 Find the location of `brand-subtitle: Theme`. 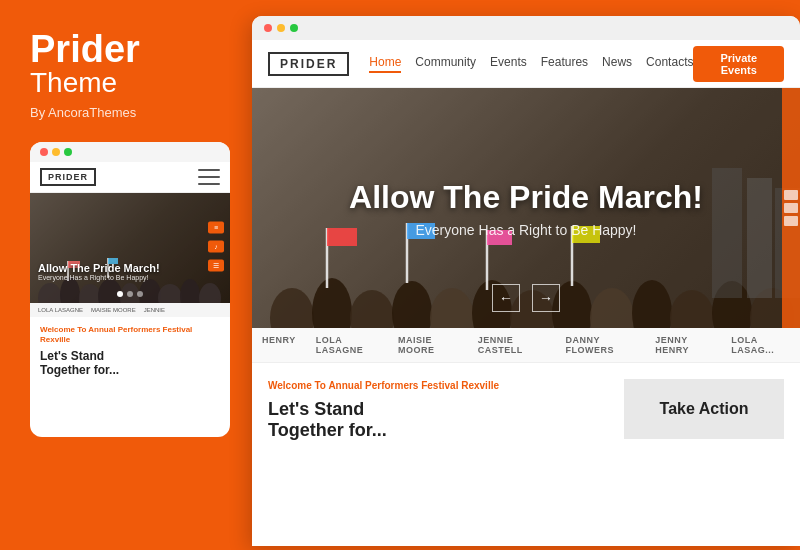

brand-subtitle: Theme is located at coordinates (129, 84).